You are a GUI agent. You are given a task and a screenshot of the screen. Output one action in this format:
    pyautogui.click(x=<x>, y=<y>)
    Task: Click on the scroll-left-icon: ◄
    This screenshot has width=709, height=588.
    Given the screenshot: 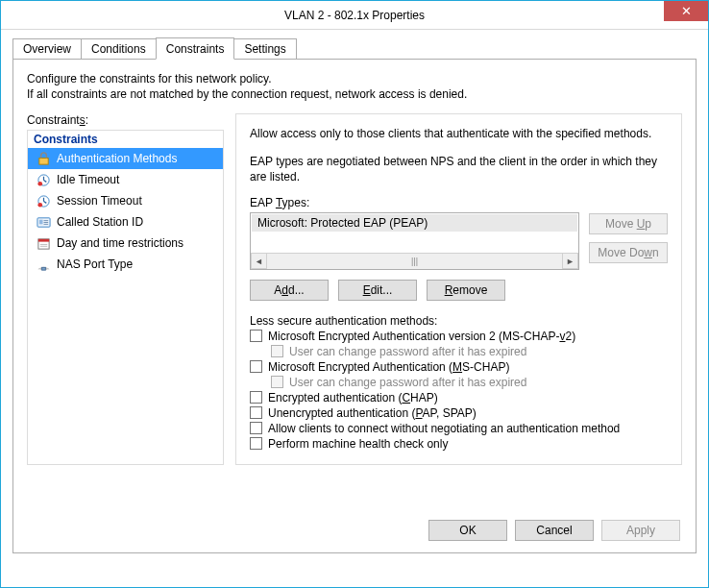 What is the action you would take?
    pyautogui.click(x=259, y=261)
    